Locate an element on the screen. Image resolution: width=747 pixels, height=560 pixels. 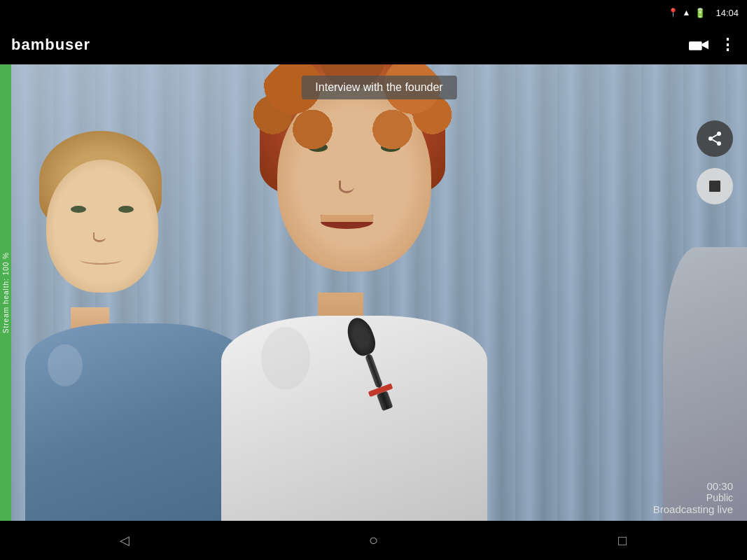
share-icon is located at coordinates (715, 139).